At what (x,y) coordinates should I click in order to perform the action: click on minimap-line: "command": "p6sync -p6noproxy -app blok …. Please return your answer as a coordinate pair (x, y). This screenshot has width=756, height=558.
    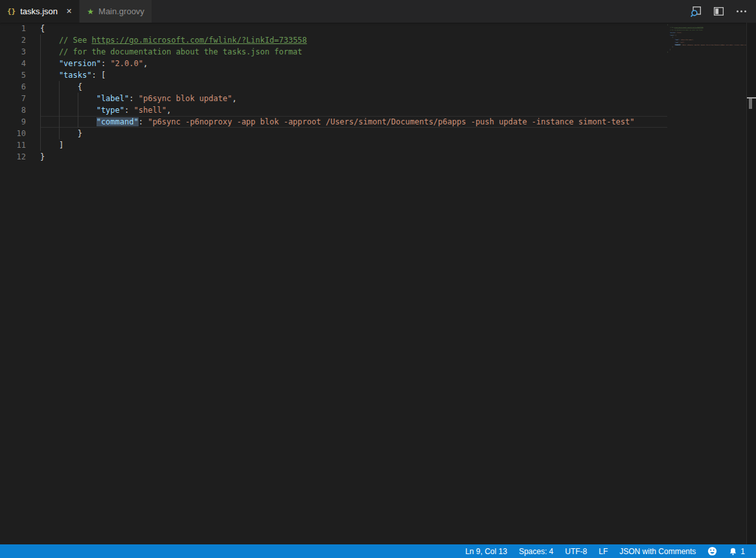
    Looking at the image, I should click on (707, 45).